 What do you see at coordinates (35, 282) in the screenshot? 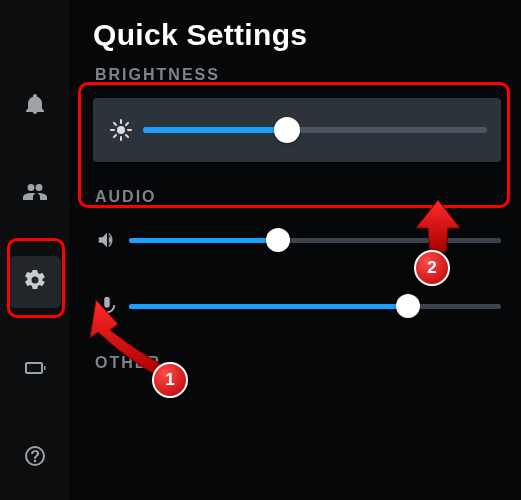
I see `gear-icon` at bounding box center [35, 282].